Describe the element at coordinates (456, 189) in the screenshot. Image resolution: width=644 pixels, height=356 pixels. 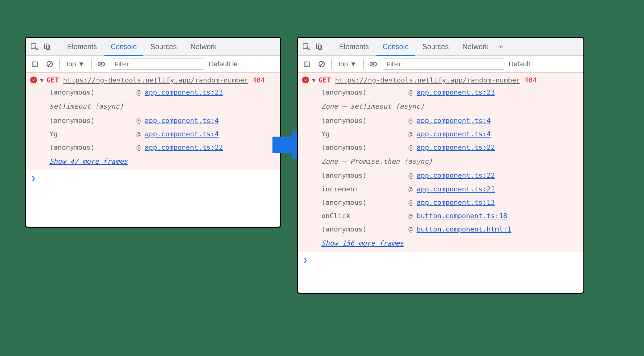
I see `source-link: app.component.ts:21` at that location.